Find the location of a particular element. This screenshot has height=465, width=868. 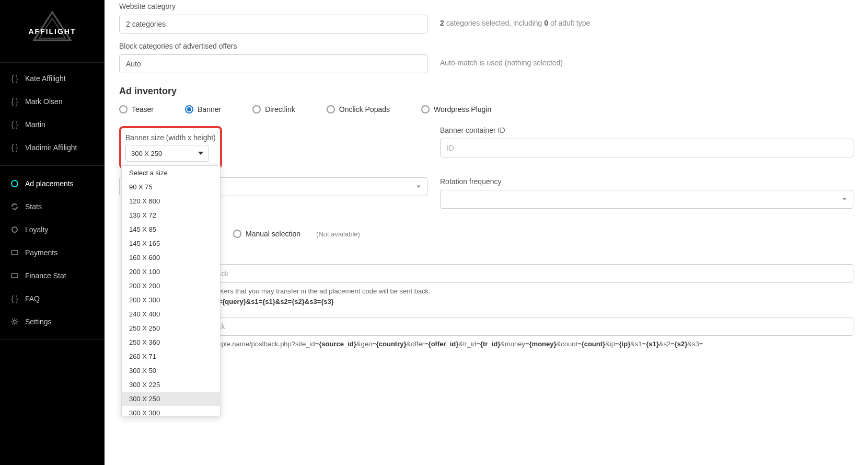

banner-size-dropdown: Select a size90 X 75120 X 600130 X 72145… is located at coordinates (171, 291).